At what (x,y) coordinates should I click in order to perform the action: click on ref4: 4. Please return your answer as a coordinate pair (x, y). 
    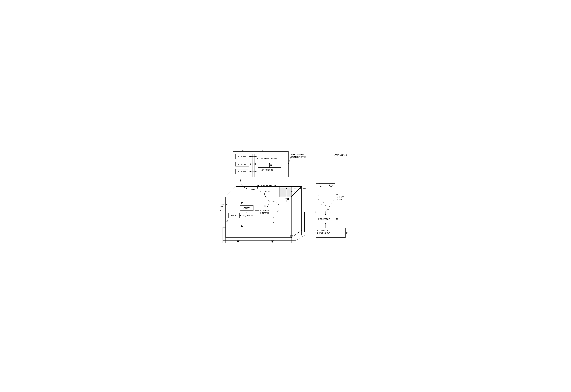
    Looking at the image, I should click on (220, 211).